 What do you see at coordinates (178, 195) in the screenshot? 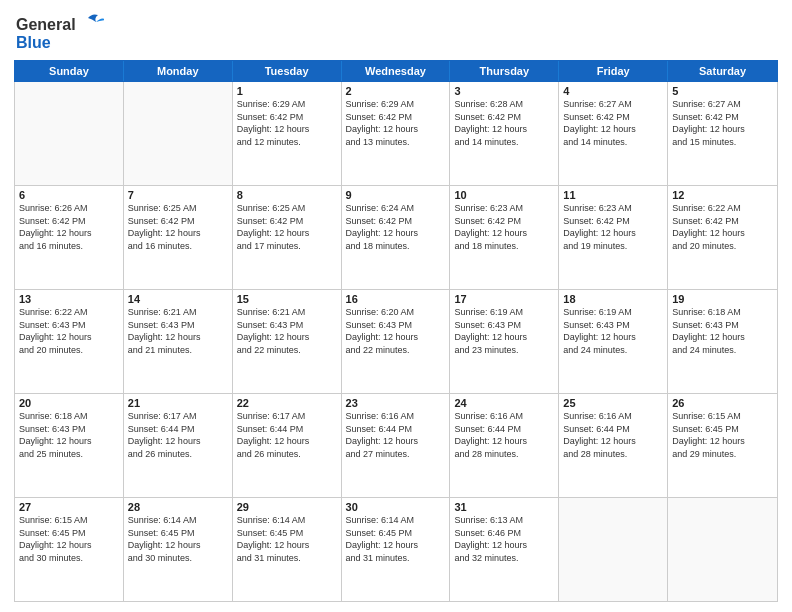
I see `day-number: 7` at bounding box center [178, 195].